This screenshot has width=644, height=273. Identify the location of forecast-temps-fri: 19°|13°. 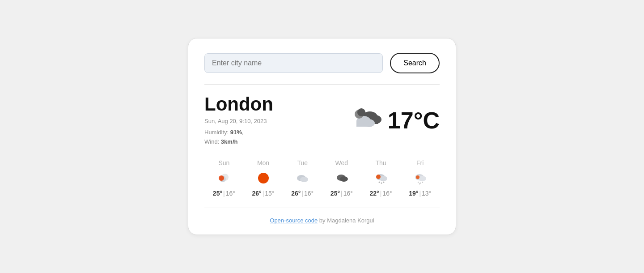
(420, 193).